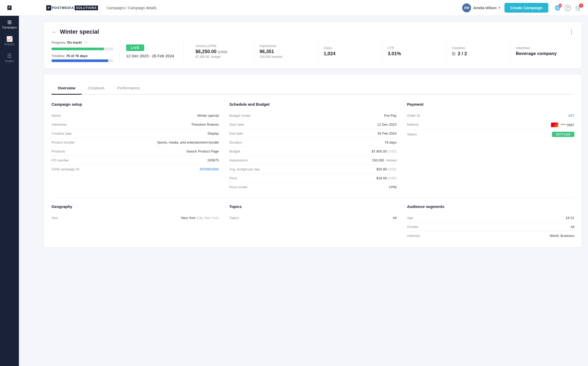 This screenshot has height=366, width=588. Describe the element at coordinates (453, 54) in the screenshot. I see `creatives-icon: 🖼` at that location.